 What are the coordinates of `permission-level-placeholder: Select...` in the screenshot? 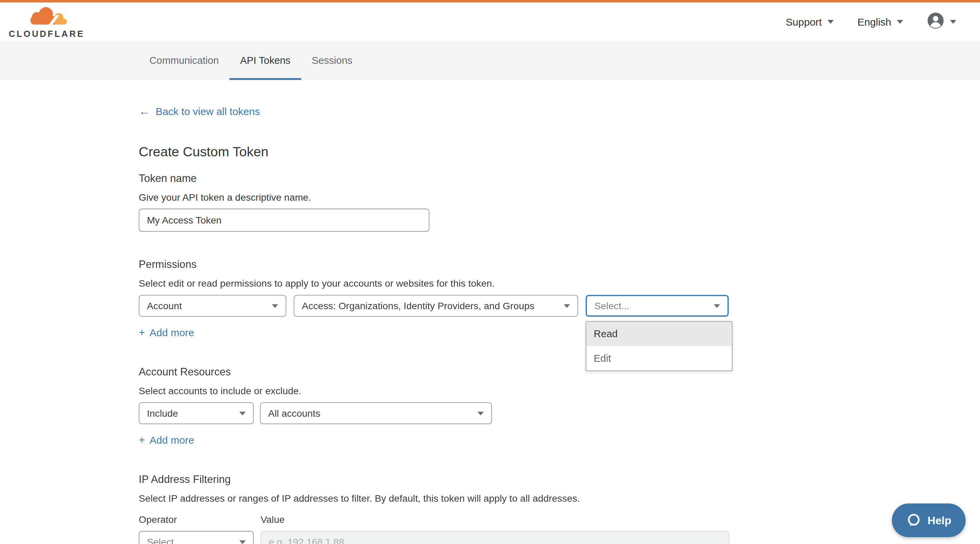 It's located at (612, 306).